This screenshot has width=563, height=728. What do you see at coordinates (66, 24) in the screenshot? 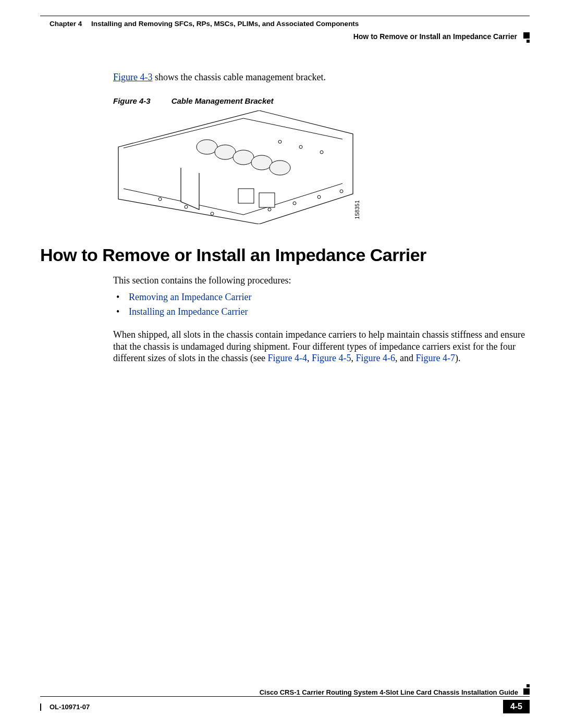
I see `chapter-label: Chapter 4` at bounding box center [66, 24].